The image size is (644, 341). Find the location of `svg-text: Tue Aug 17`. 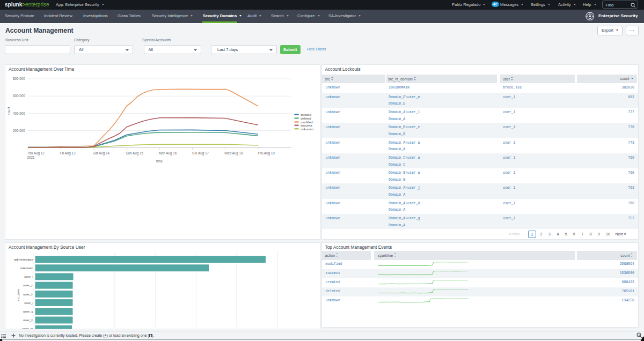

svg-text: Tue Aug 17 is located at coordinates (200, 153).